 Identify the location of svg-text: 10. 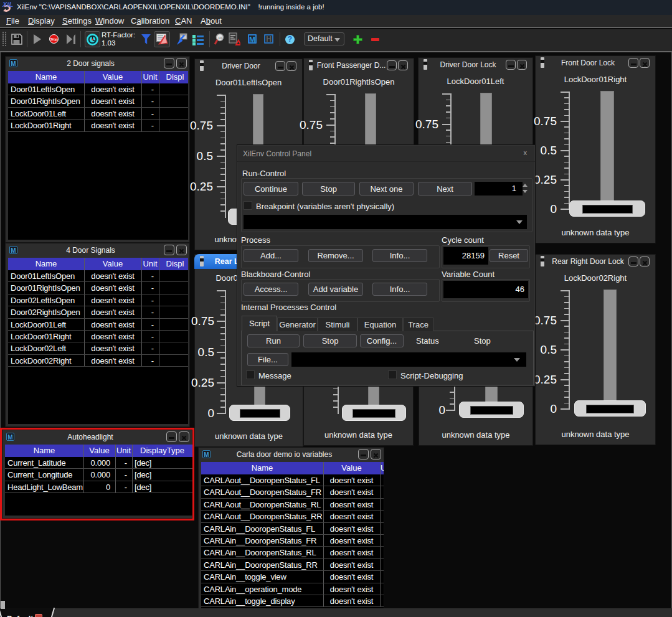
(220, 38).